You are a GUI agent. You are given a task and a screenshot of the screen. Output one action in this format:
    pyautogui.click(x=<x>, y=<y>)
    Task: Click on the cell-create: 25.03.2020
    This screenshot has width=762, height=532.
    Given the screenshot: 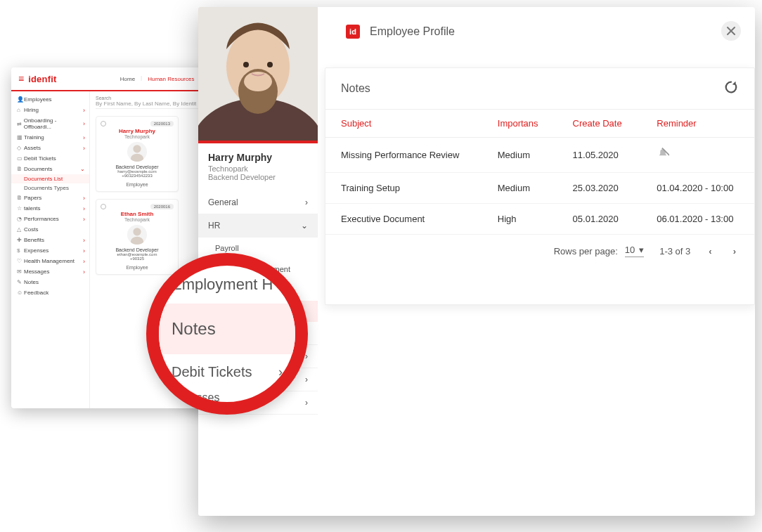 What is the action you would take?
    pyautogui.click(x=600, y=188)
    